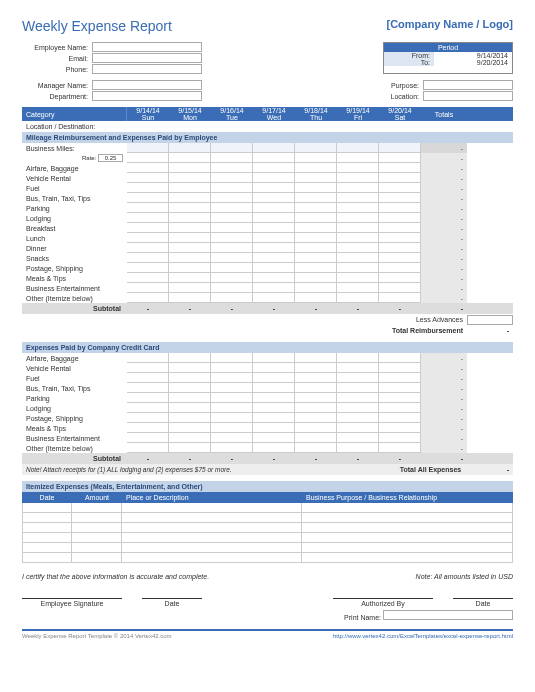  What do you see at coordinates (423, 636) in the screenshot?
I see `footer-link: http://www.vertex42.com/ExcelTemplates/e…` at bounding box center [423, 636].